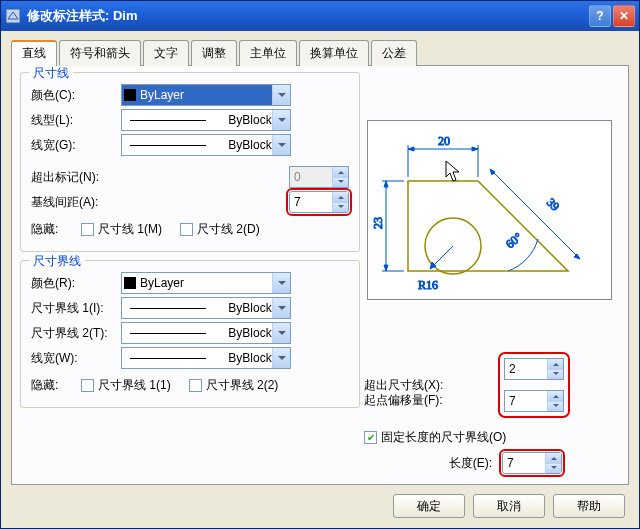 This screenshot has height=529, width=640. Describe the element at coordinates (106, 202) in the screenshot. I see `baseline-label: 基线间距(A):` at that location.